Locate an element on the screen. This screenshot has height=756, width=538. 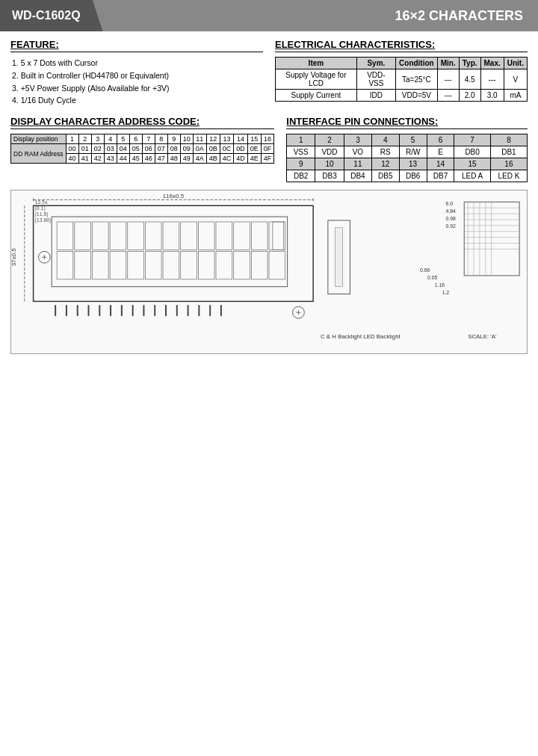
elec-col-cond: Condition is located at coordinates (417, 63).